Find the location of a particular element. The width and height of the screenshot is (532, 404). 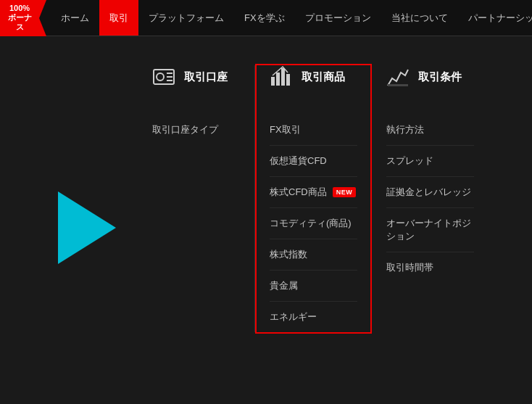

products-icon is located at coordinates (281, 77).